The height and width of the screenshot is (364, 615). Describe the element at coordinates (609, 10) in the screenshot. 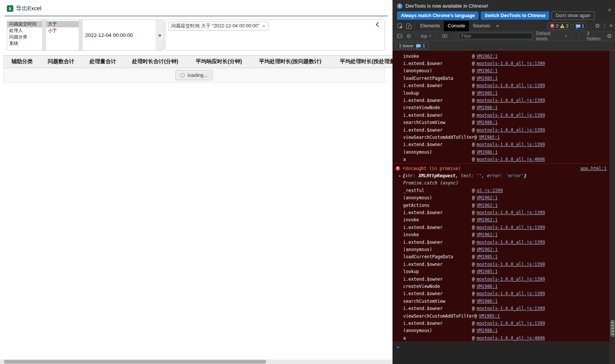

I see `notification-close-icon: ×` at that location.